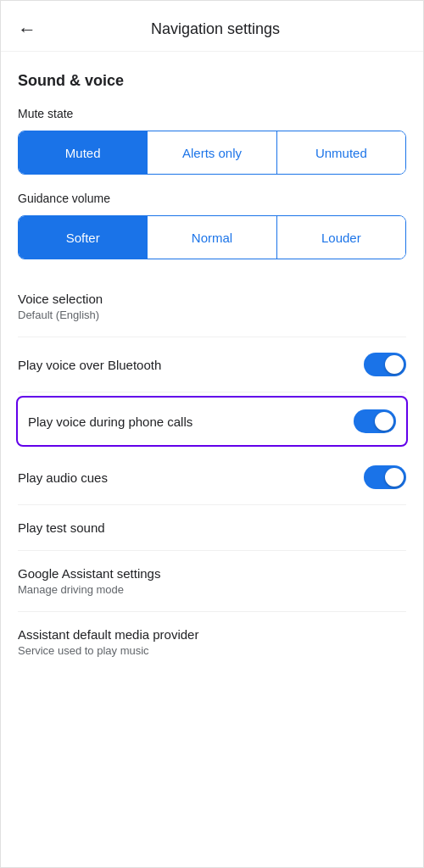  Describe the element at coordinates (212, 527) in the screenshot. I see `test-sound-text-group: Play test sound` at that location.